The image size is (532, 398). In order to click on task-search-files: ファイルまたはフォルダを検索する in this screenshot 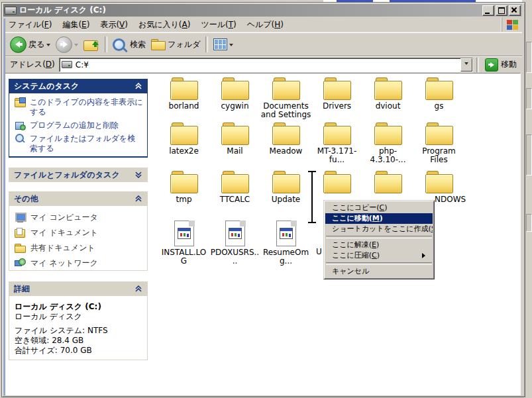, I will do `click(79, 144)`.